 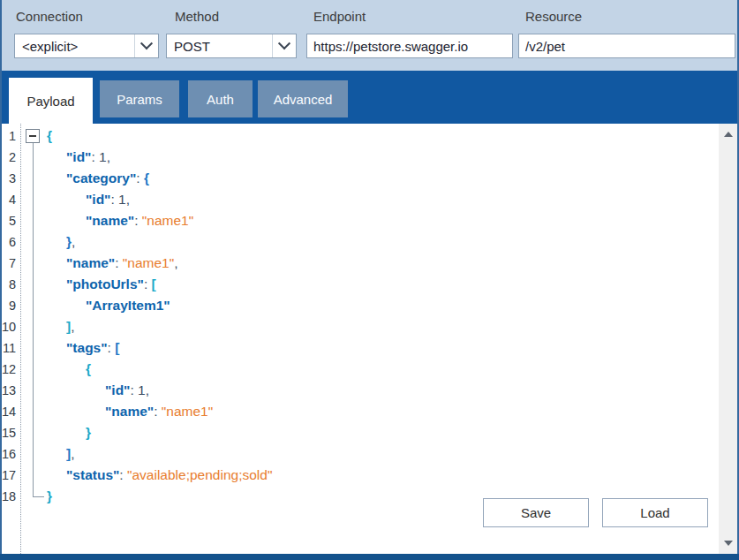 I want to click on line-number: 4, so click(x=11, y=200).